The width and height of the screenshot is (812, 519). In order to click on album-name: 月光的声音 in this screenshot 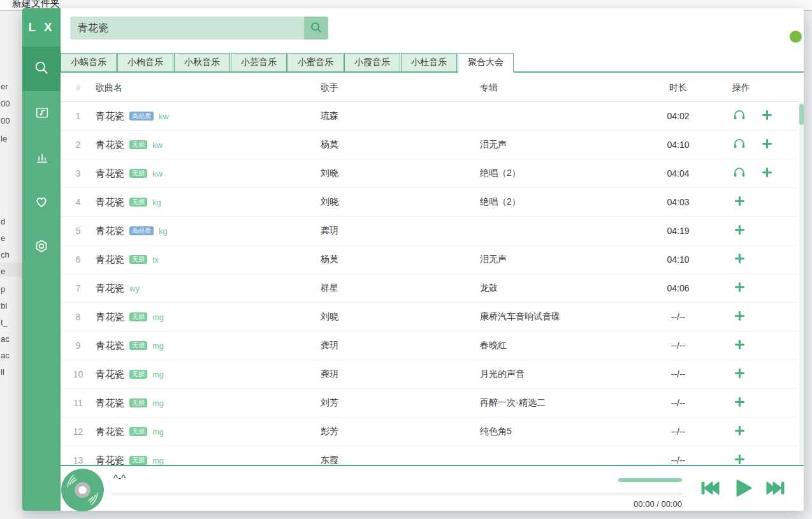, I will do `click(565, 374)`.